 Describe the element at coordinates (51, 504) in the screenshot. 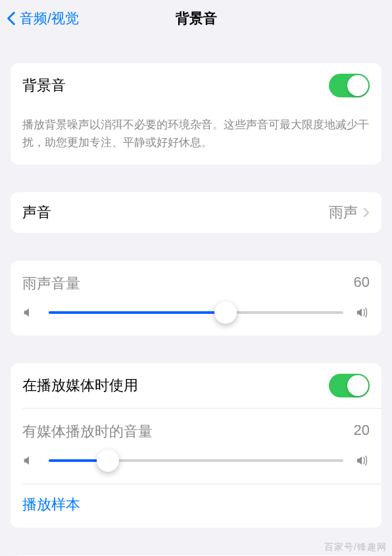

I see `play-sample-link: 播放样本` at that location.